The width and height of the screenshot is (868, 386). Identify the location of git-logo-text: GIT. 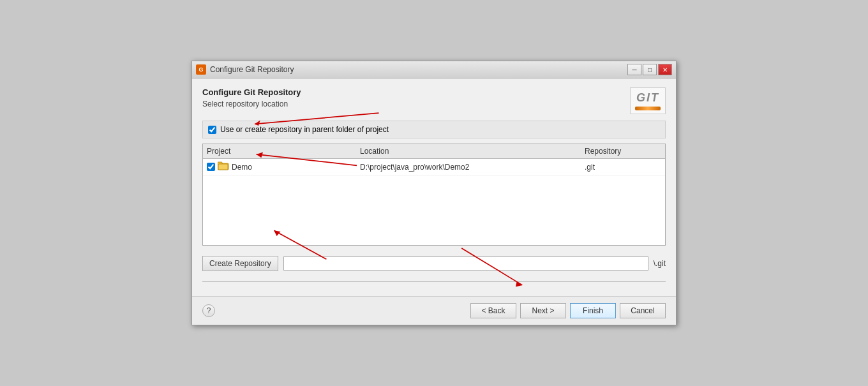
(648, 98).